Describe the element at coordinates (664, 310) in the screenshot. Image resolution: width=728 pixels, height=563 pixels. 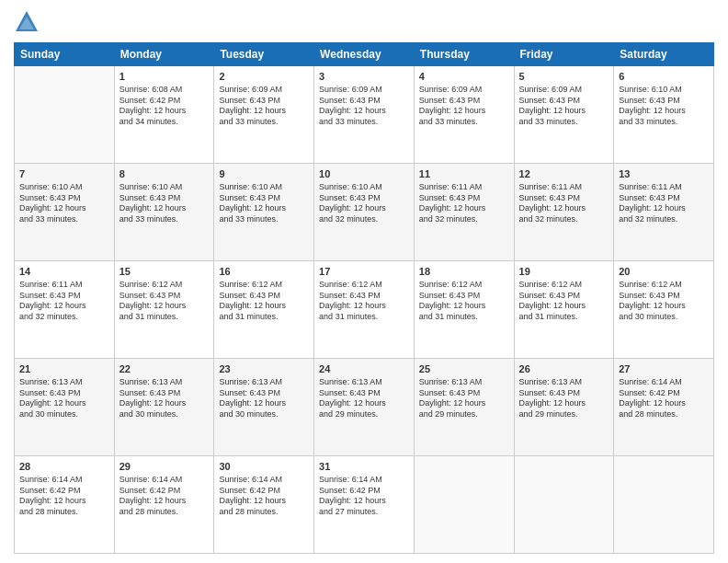
I see `calendar-cell: 20Sunrise: 6:12 AMSunset: 6:43 PMDayligh…` at that location.